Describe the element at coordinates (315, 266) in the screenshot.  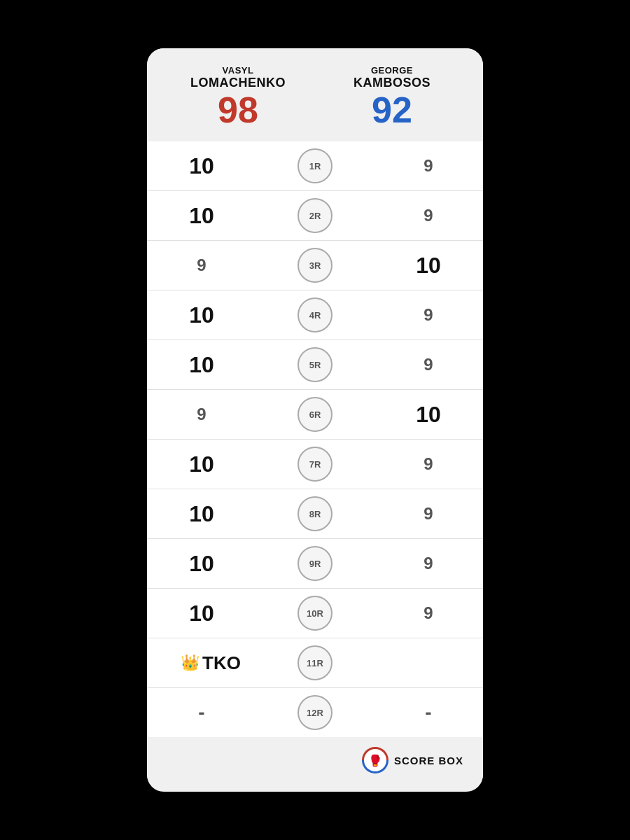
I see `round-row: 93R10` at that location.